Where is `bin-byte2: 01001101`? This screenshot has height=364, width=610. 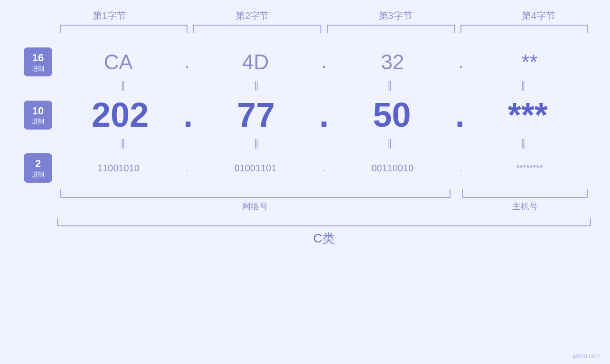
bin-byte2: 01001101 is located at coordinates (255, 168).